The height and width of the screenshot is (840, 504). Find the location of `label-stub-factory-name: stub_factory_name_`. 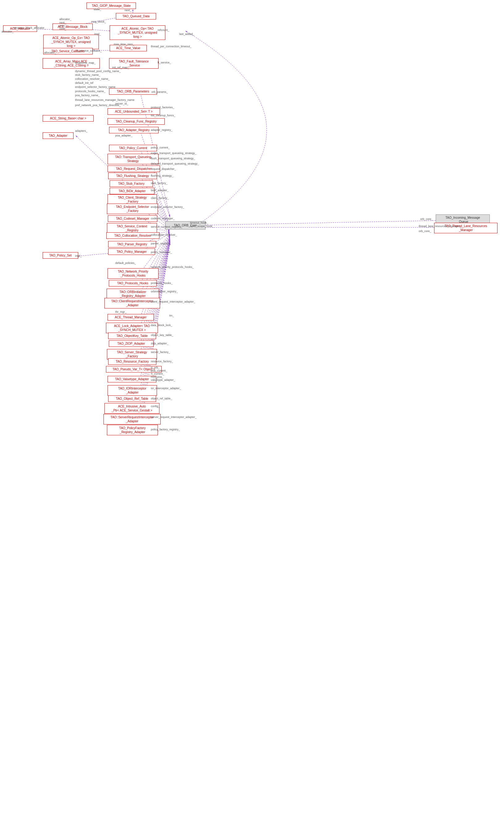

label-stub-factory-name: stub_factory_name_ is located at coordinates (88, 75).